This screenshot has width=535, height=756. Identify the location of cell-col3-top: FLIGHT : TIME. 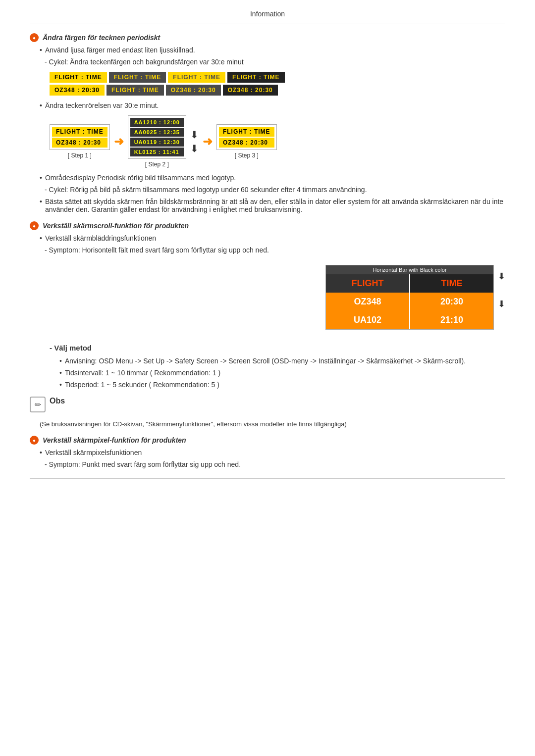
(197, 77).